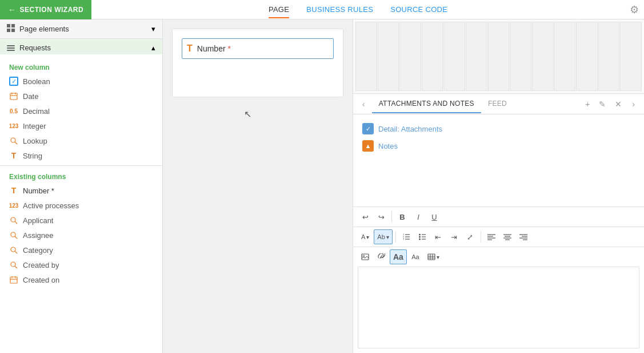  I want to click on active-processes-label: Active processes, so click(51, 206).